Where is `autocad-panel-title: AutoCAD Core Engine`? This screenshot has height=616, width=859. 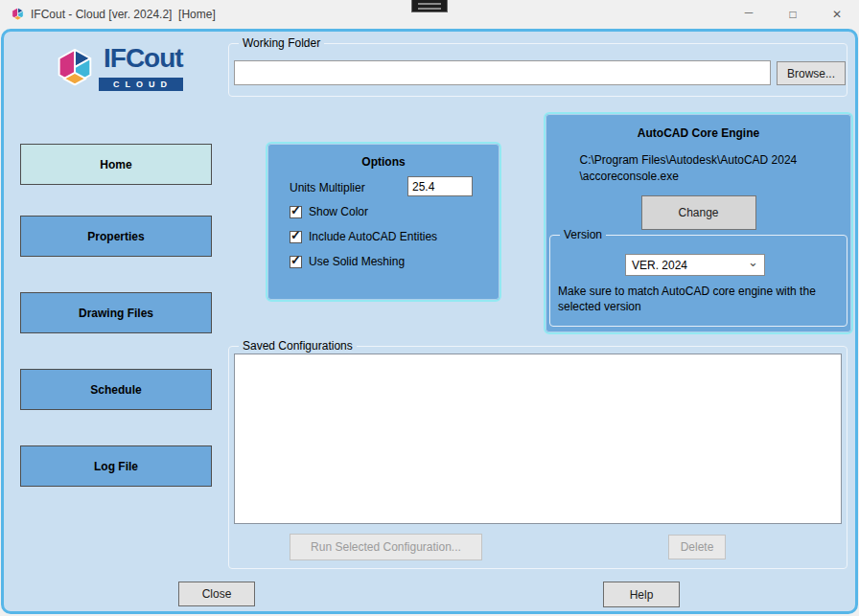
autocad-panel-title: AutoCAD Core Engine is located at coordinates (698, 133).